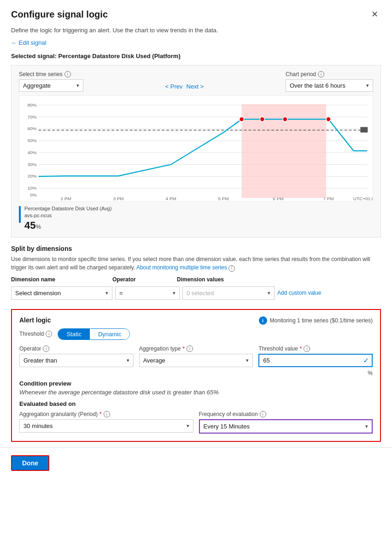 The image size is (392, 553). What do you see at coordinates (223, 198) in the screenshot?
I see `svg-text: 5 PM` at bounding box center [223, 198].